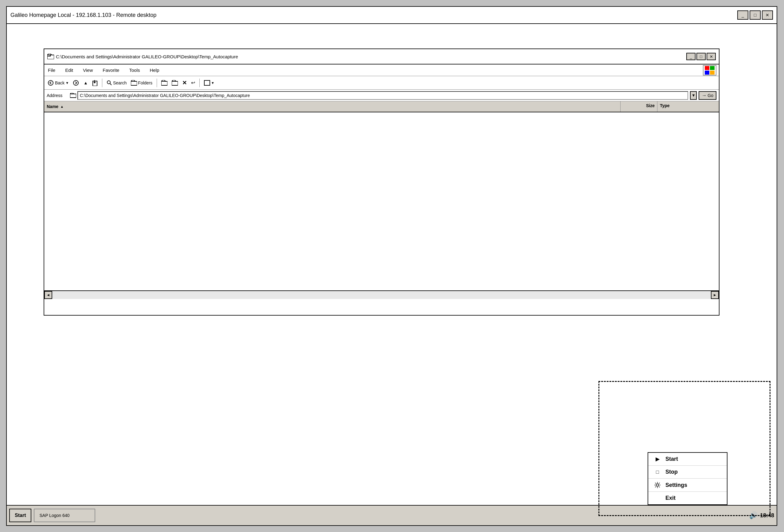 The width and height of the screenshot is (784, 532). Describe the element at coordinates (20, 515) in the screenshot. I see `start-button: Start` at that location.